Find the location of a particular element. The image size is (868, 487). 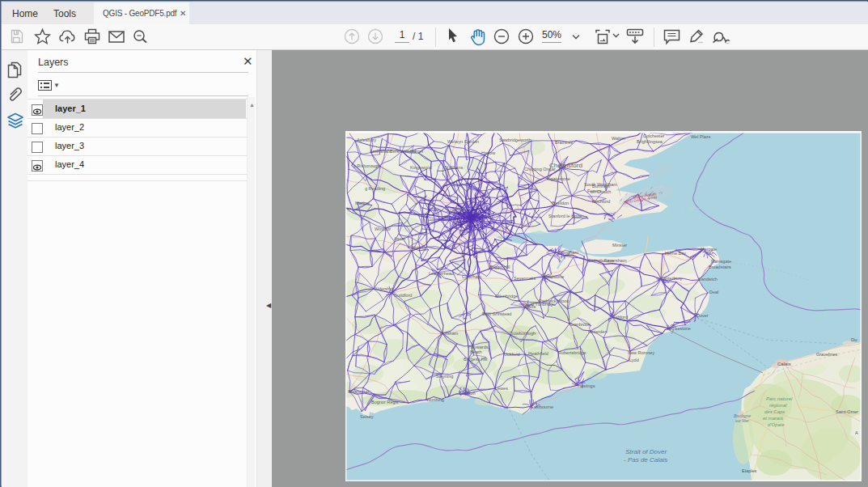

svg-text: Braintree is located at coordinates (564, 142).